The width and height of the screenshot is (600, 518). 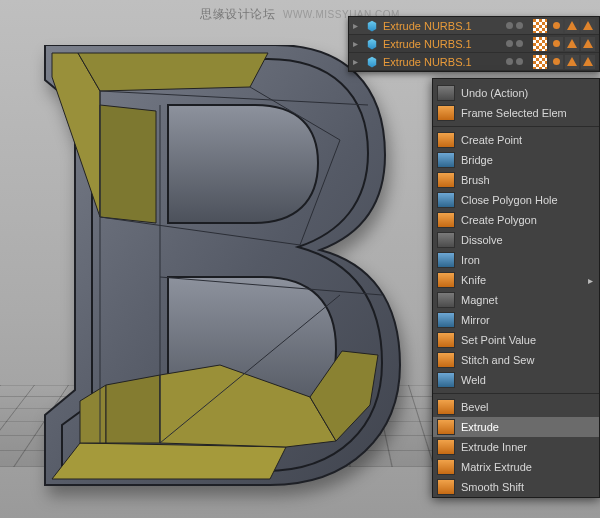 I want to click on menu-label: Stitch and Sew, so click(x=527, y=360).